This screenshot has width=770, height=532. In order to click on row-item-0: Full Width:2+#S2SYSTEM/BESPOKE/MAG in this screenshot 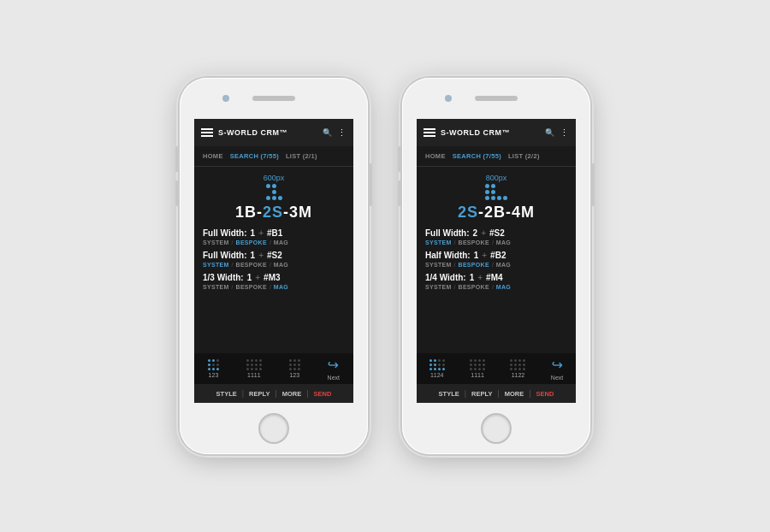, I will do `click(496, 237)`.